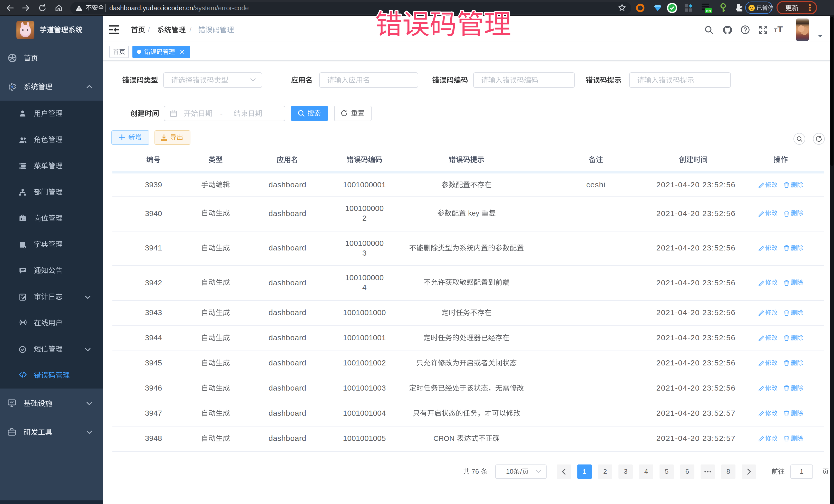  What do you see at coordinates (708, 11) in the screenshot?
I see `svg-text: on` at bounding box center [708, 11].